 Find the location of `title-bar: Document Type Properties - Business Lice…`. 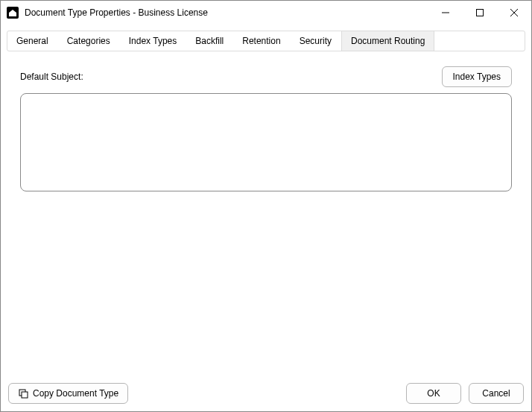

title-bar: Document Type Properties - Business Lice… is located at coordinates (266, 13).